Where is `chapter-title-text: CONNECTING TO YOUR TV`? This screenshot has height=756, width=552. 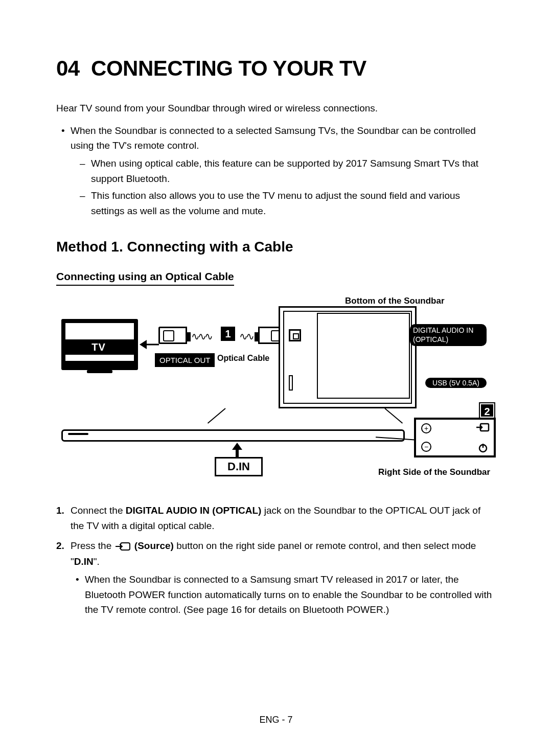
chapter-title-text: CONNECTING TO YOUR TV is located at coordinates (229, 68).